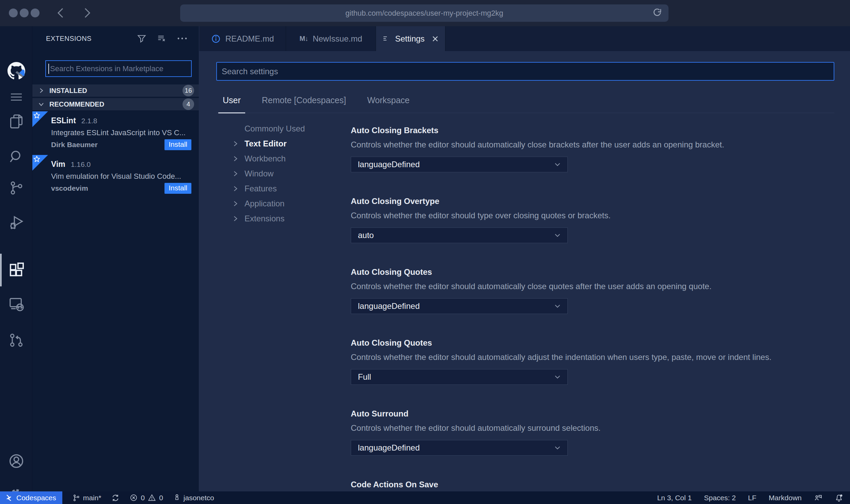  What do you see at coordinates (785, 498) in the screenshot?
I see `language-mode-status: Markdown` at bounding box center [785, 498].